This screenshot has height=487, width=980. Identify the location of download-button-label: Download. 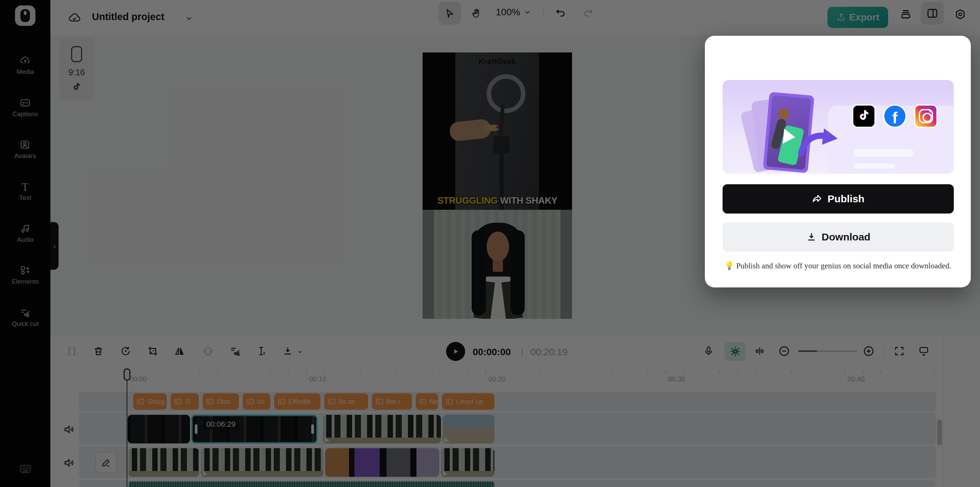
(846, 237).